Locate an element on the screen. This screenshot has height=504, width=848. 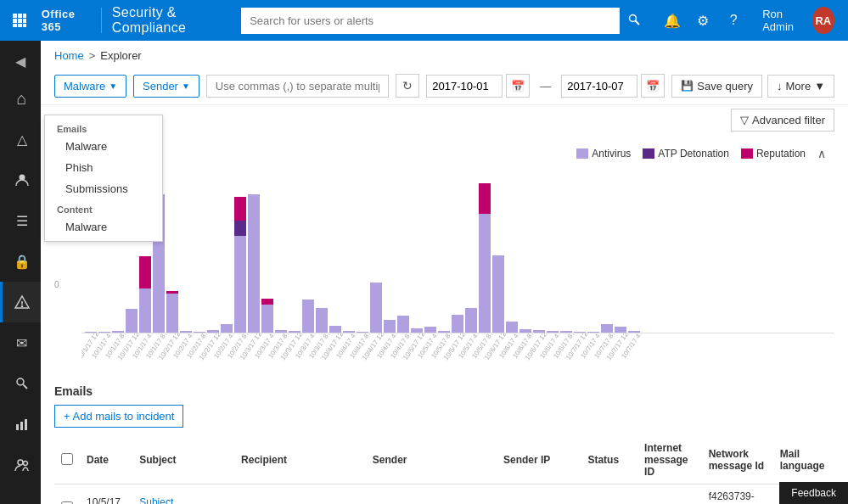
sidebar-item-home: ⌂ is located at coordinates (20, 98).